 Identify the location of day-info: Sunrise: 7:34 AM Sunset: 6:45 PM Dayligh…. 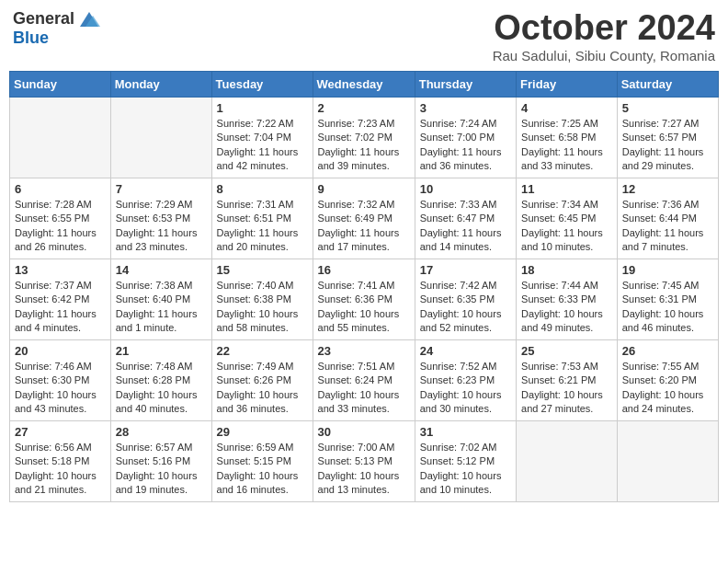
(566, 226).